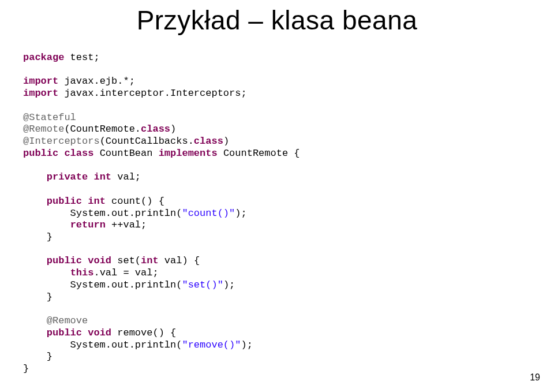 This screenshot has width=554, height=392. Describe the element at coordinates (67, 321) in the screenshot. I see `annotation-remove: @Remove` at that location.